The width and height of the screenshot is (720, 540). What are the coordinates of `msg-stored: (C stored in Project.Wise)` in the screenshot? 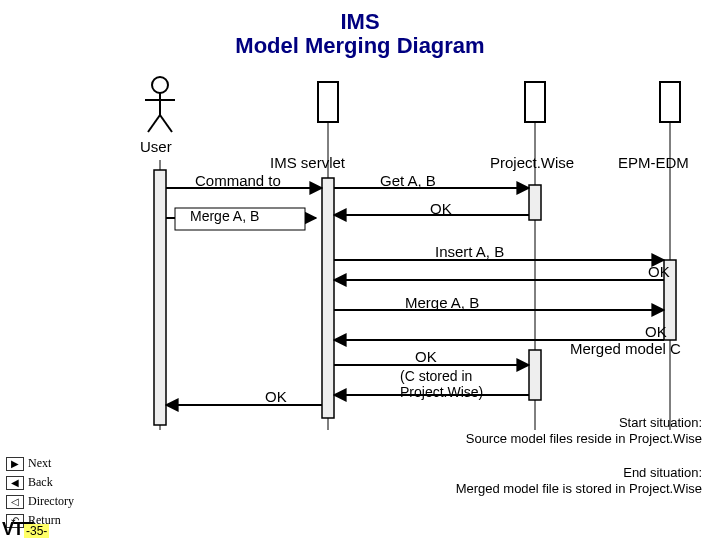 It's located at (442, 384).